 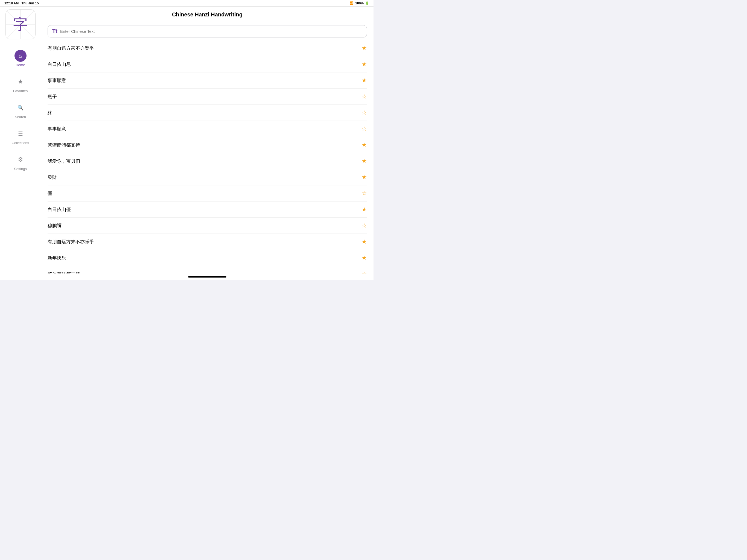 What do you see at coordinates (52, 177) in the screenshot?
I see `phrase-text: 發財` at bounding box center [52, 177].